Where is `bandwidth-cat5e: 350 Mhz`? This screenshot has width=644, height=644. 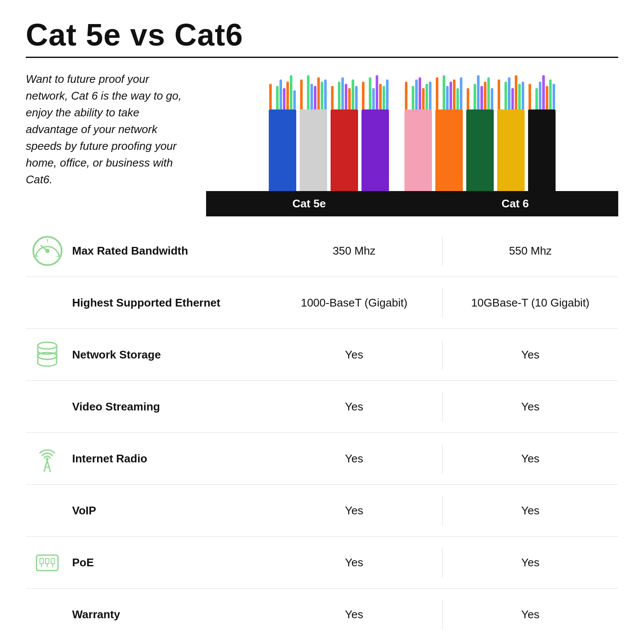
bandwidth-cat5e: 350 Mhz is located at coordinates (354, 251).